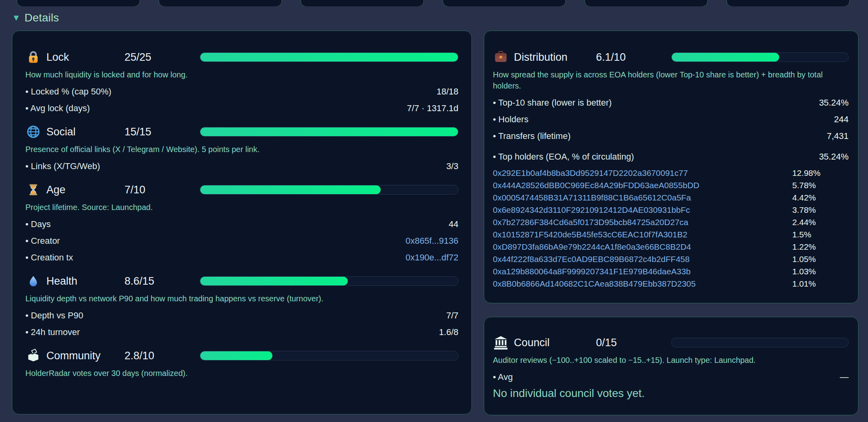  I want to click on section-score: 7/10, so click(162, 190).